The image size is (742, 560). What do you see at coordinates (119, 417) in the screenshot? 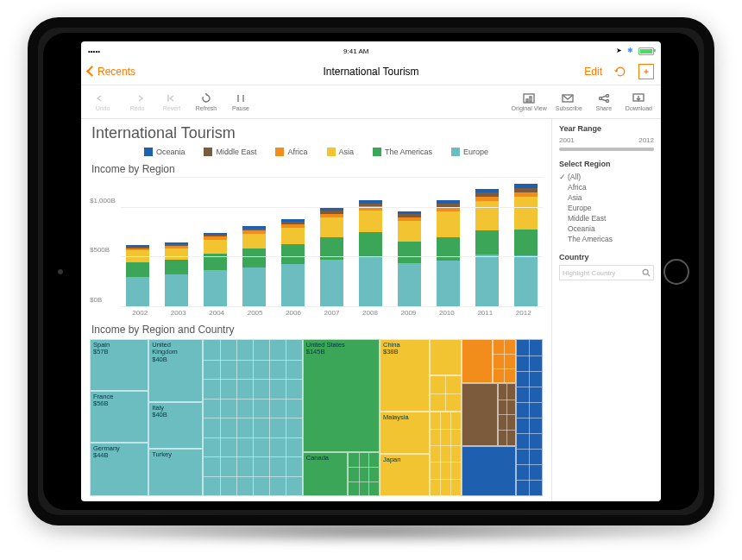
I see `treemap-tile: France$56B` at bounding box center [119, 417].